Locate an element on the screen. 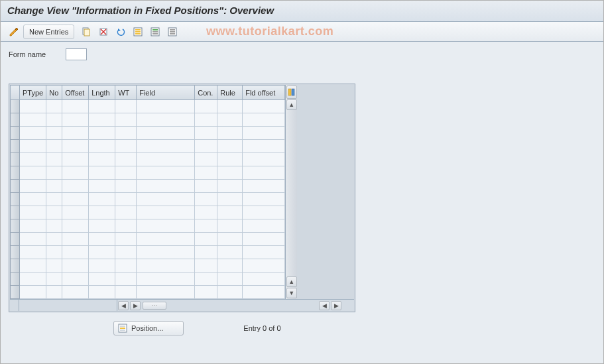 Image resolution: width=604 pixels, height=364 pixels. table-config-icon is located at coordinates (292, 92).